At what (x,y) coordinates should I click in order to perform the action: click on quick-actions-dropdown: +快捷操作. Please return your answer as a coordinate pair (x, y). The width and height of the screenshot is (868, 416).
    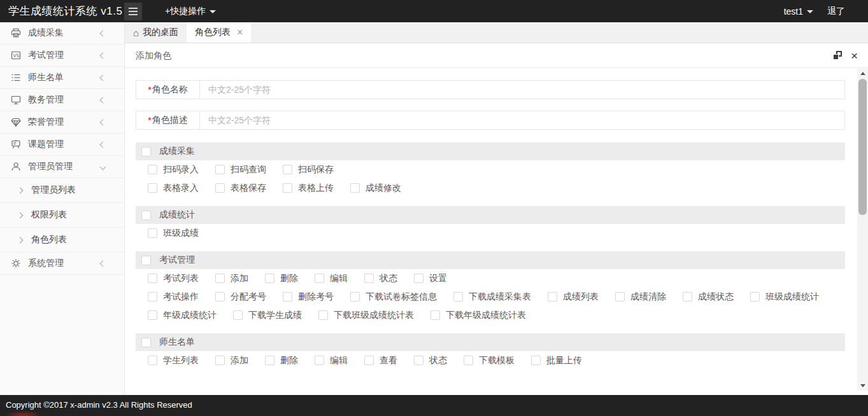
    Looking at the image, I should click on (190, 11).